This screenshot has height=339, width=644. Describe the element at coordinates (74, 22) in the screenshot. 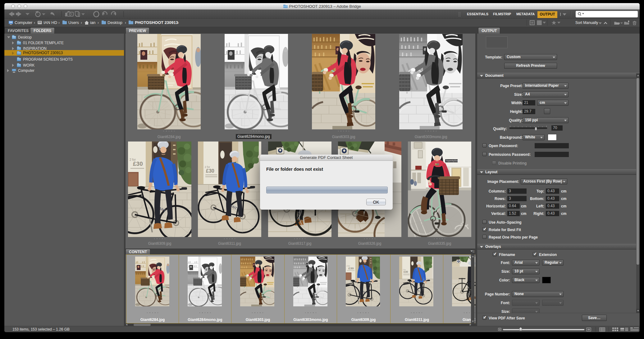

I see `svg-text: Users` at that location.